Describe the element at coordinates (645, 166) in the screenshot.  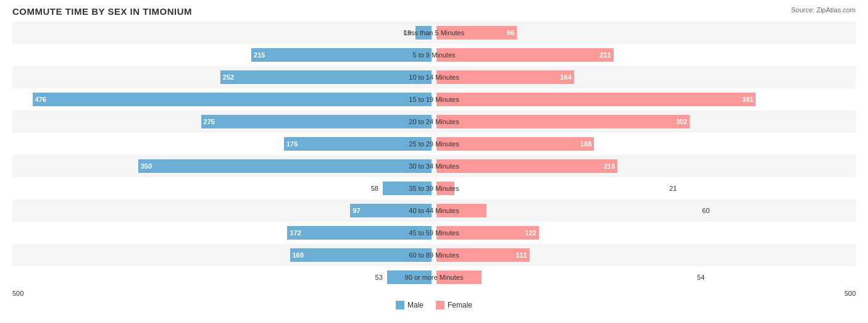
I see `female-side: 216` at that location.